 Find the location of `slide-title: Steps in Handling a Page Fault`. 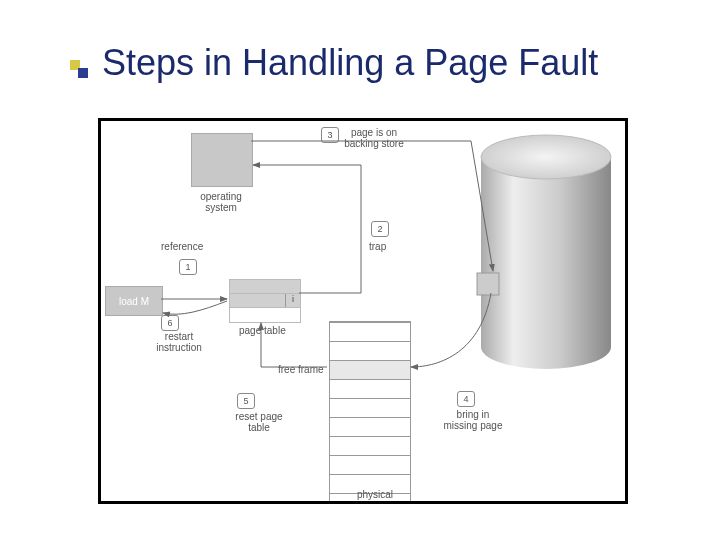

slide-title: Steps in Handling a Page Fault is located at coordinates (350, 63).